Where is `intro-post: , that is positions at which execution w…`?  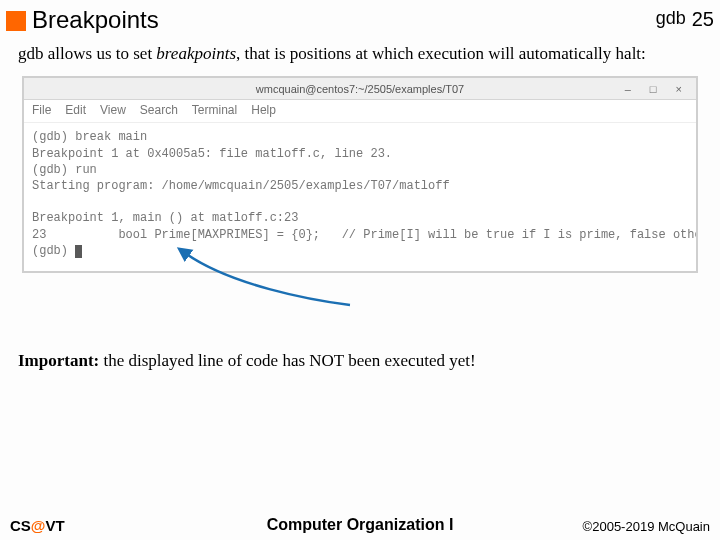 intro-post: , that is positions at which execution w… is located at coordinates (441, 54).